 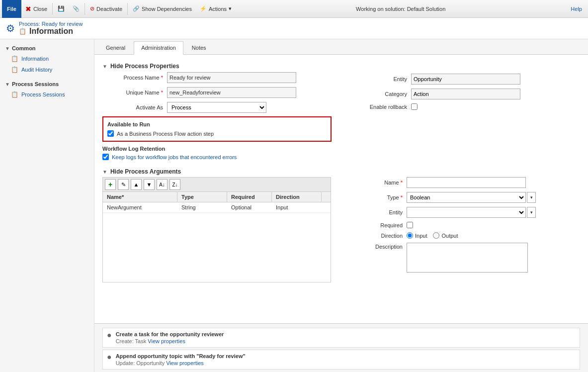 What do you see at coordinates (341, 171) in the screenshot?
I see `process-args-collapse-header: ▼ Hide Process Arguments` at bounding box center [341, 171].